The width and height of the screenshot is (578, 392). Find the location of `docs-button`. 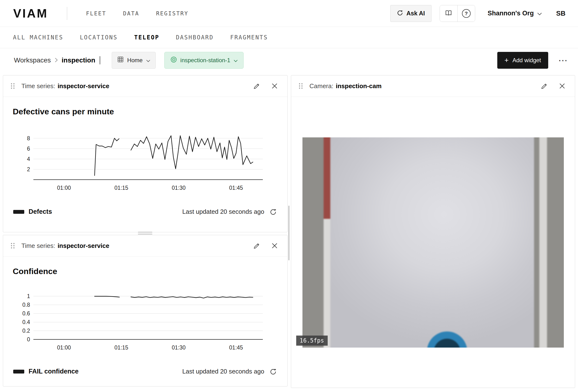

docs-button is located at coordinates (449, 13).